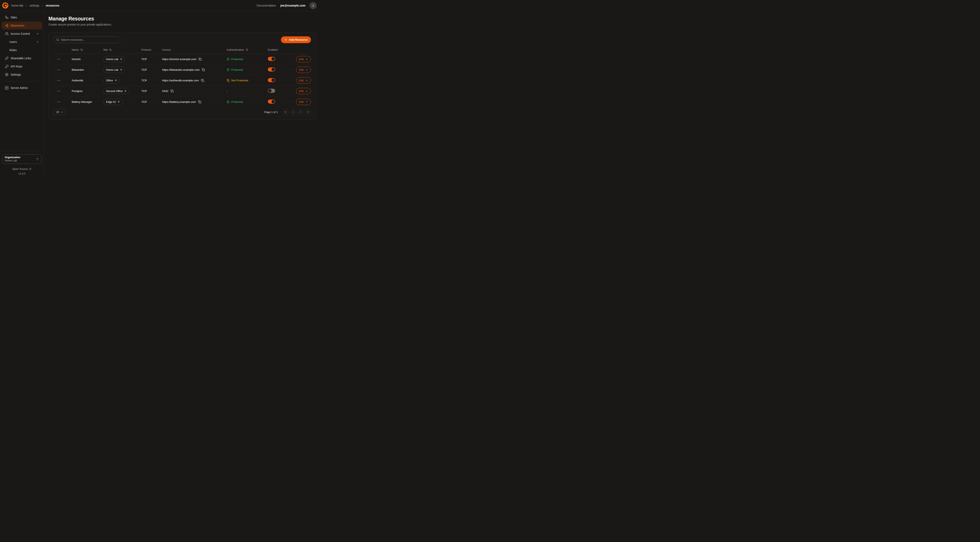 Image resolution: width=980 pixels, height=542 pixels. I want to click on chevrons-right-icon, so click(308, 112).